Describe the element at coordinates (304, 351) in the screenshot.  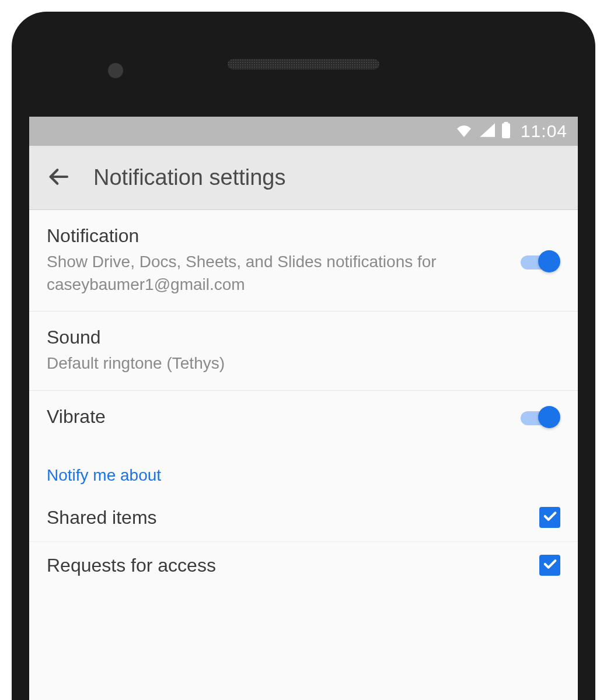
I see `setting-text: Sound Default ringtone (Tethys)` at that location.